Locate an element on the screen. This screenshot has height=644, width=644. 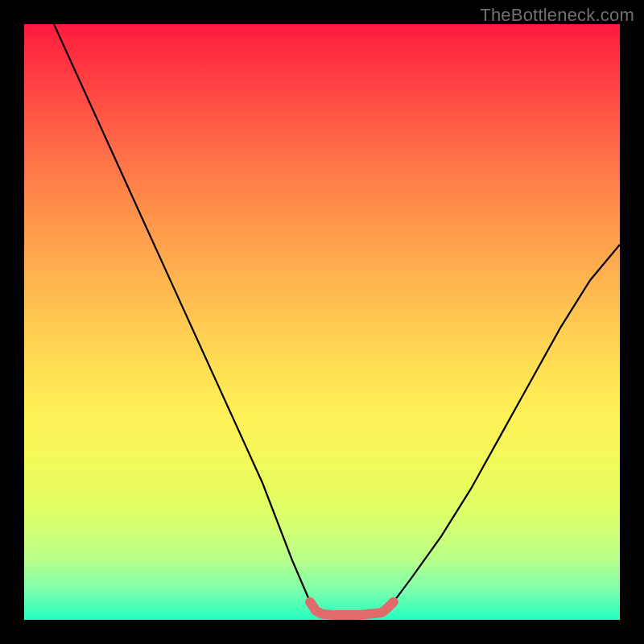
watermark-text: TheBottleneck.com is located at coordinates (557, 15).